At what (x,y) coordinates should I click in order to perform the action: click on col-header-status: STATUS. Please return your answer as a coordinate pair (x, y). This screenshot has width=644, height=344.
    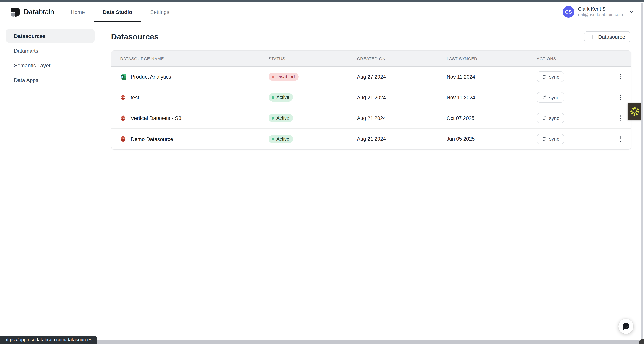
    Looking at the image, I should click on (313, 58).